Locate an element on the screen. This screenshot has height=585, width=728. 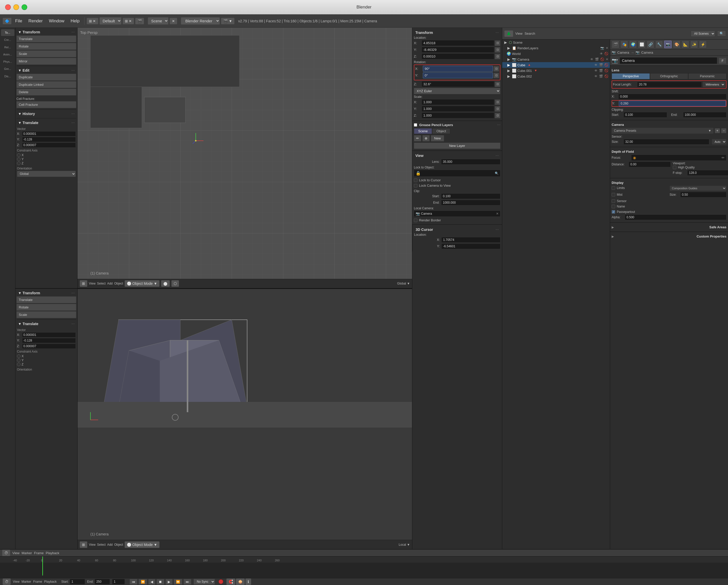
lock-camera-checkbox is located at coordinates (416, 186).